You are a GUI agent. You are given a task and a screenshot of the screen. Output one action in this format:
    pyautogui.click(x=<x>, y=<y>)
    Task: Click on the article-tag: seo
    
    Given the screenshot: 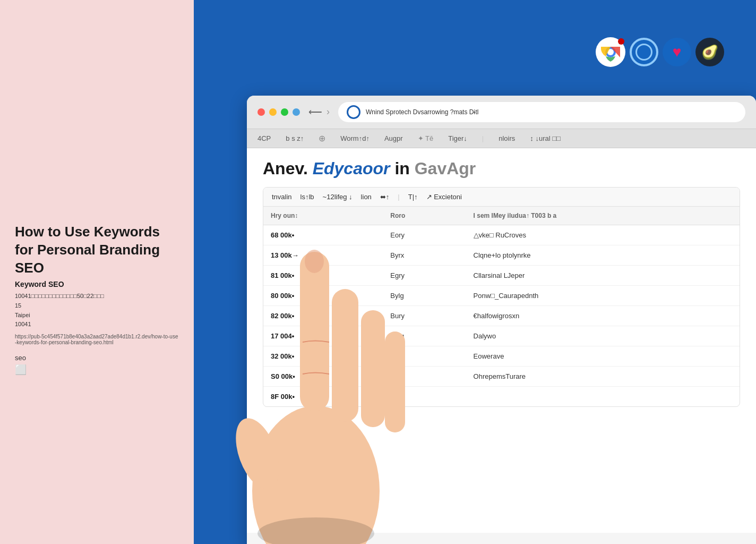 What is the action you would take?
    pyautogui.click(x=97, y=358)
    